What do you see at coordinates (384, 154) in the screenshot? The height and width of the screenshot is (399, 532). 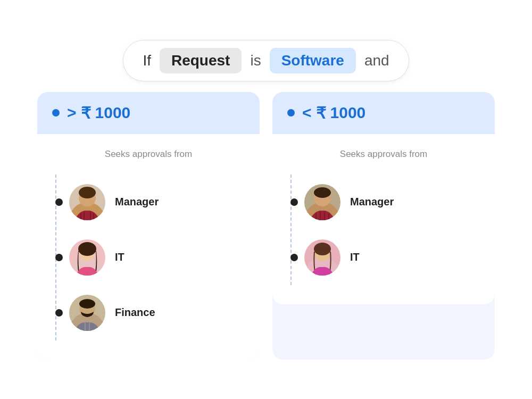 I see `seeks-label-lesser: Seeks approvals from` at bounding box center [384, 154].